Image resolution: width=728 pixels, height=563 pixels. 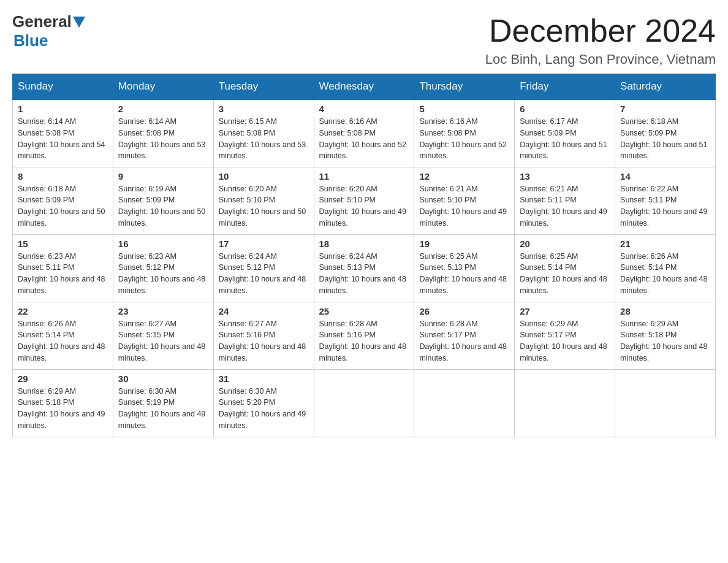 What do you see at coordinates (264, 268) in the screenshot?
I see `calendar-day: 17Sunrise: 6:24 AMSunset: 5:12 PMDayligh…` at bounding box center [264, 268].